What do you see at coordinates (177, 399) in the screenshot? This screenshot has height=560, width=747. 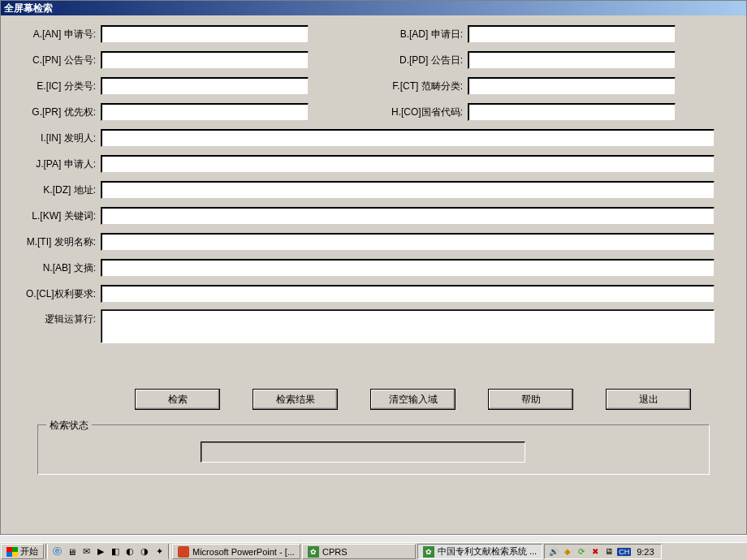 I see `search-button: 检索` at bounding box center [177, 399].